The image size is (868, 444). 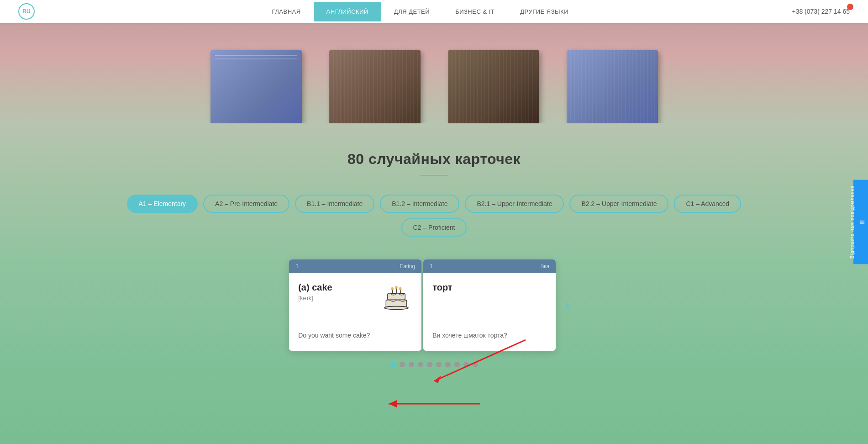 I want to click on cake-icon, so click(x=396, y=298).